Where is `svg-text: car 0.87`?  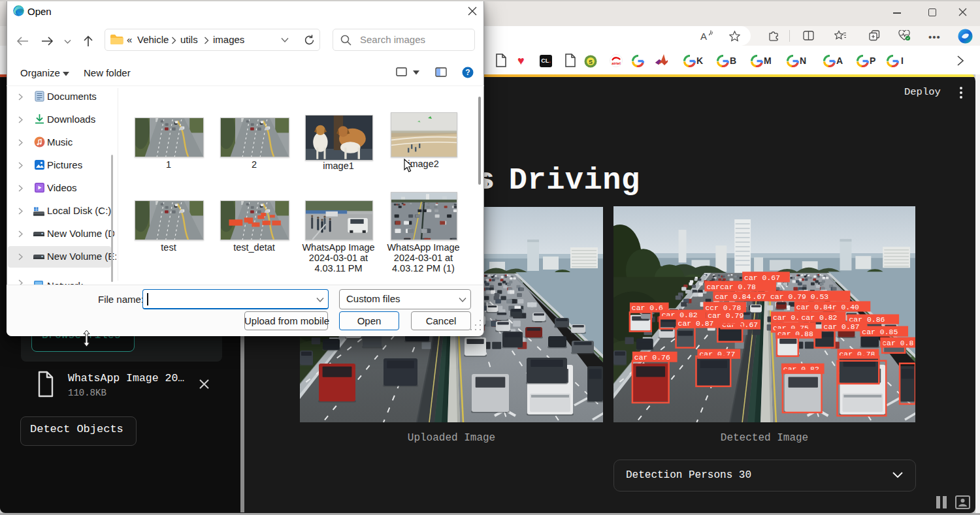 svg-text: car 0.87 is located at coordinates (696, 324).